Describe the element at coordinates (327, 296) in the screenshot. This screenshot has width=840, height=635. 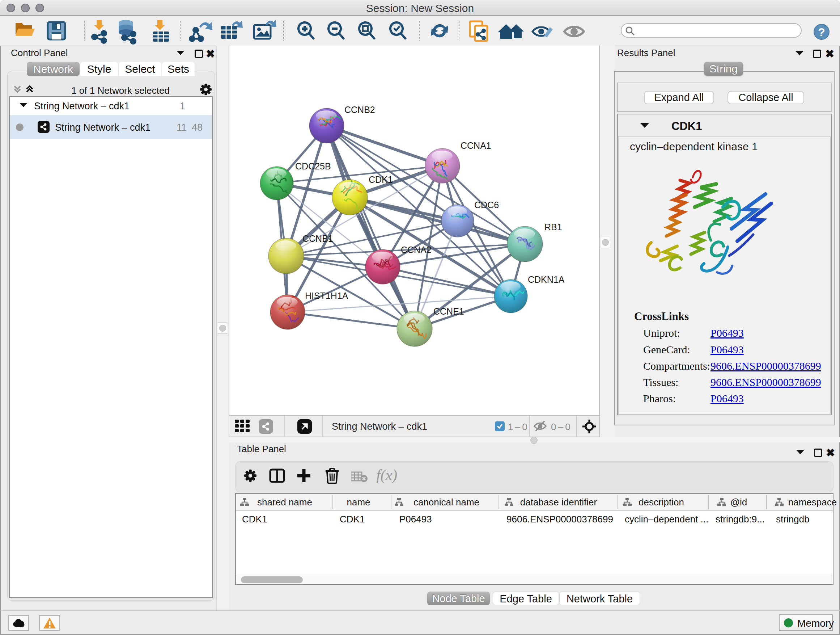
I see `svg-text: HIST1H1A` at that location.